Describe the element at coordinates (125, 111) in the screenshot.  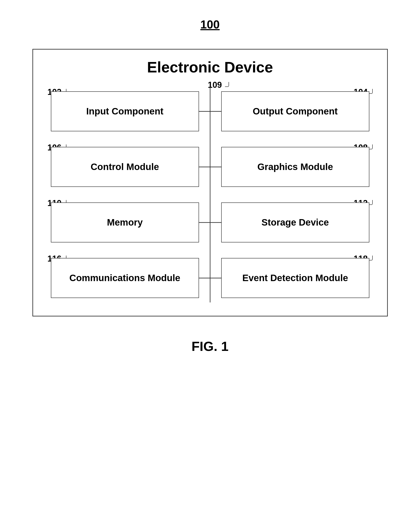
I see `input-component-label: Input Component` at that location.